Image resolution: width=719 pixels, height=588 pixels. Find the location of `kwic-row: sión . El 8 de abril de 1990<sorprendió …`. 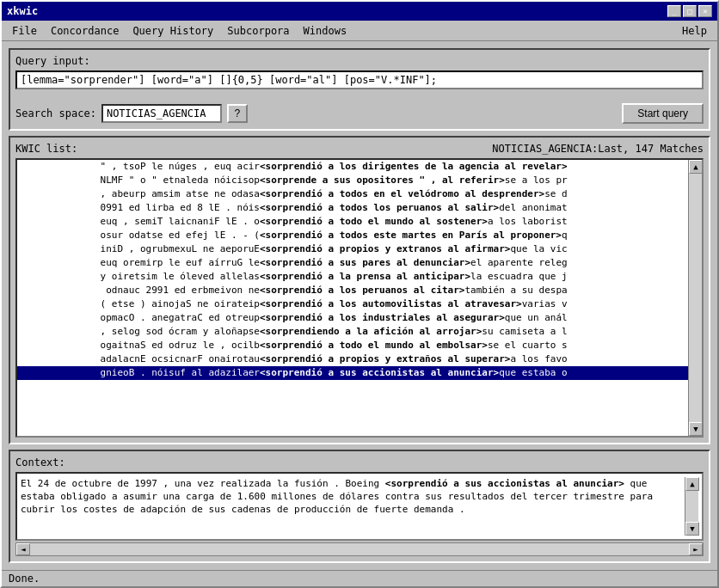

kwic-row: sión . El 8 de abril de 1990<sorprendió … is located at coordinates (353, 208).